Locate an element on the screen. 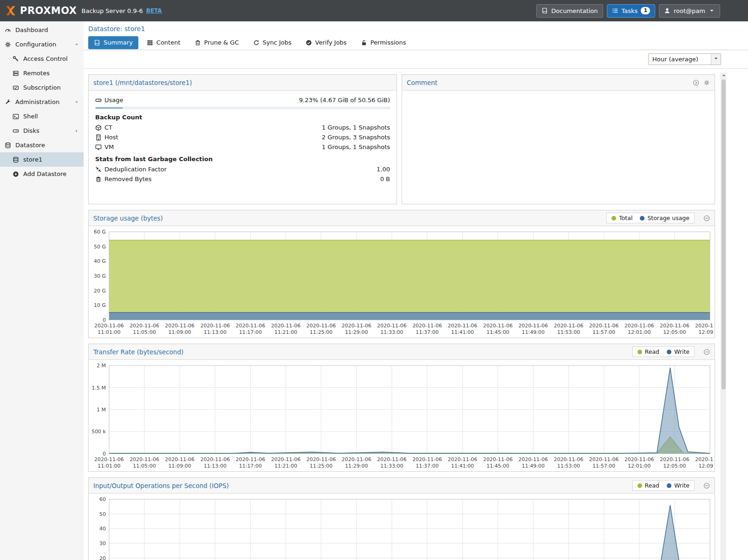 The image size is (748, 560). tab-label: Permissions is located at coordinates (388, 43).